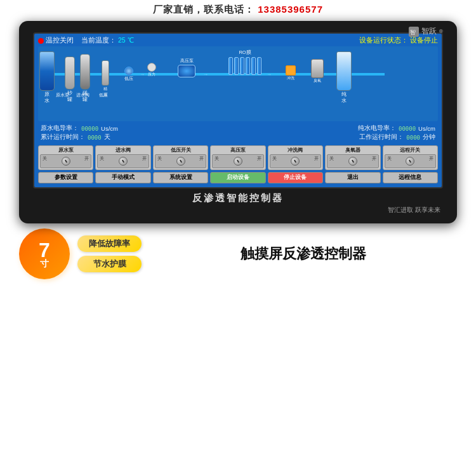 Image resolution: width=476 pixels, height=476 pixels. Describe the element at coordinates (303, 254) in the screenshot. I see `product-title: 触摸屏反渗透控制器` at that location.